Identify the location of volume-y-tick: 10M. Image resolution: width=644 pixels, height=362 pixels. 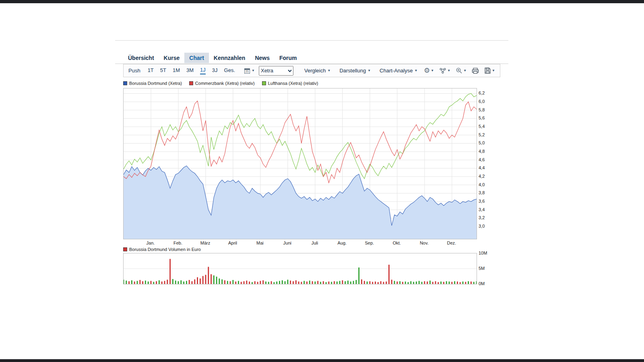
(483, 253).